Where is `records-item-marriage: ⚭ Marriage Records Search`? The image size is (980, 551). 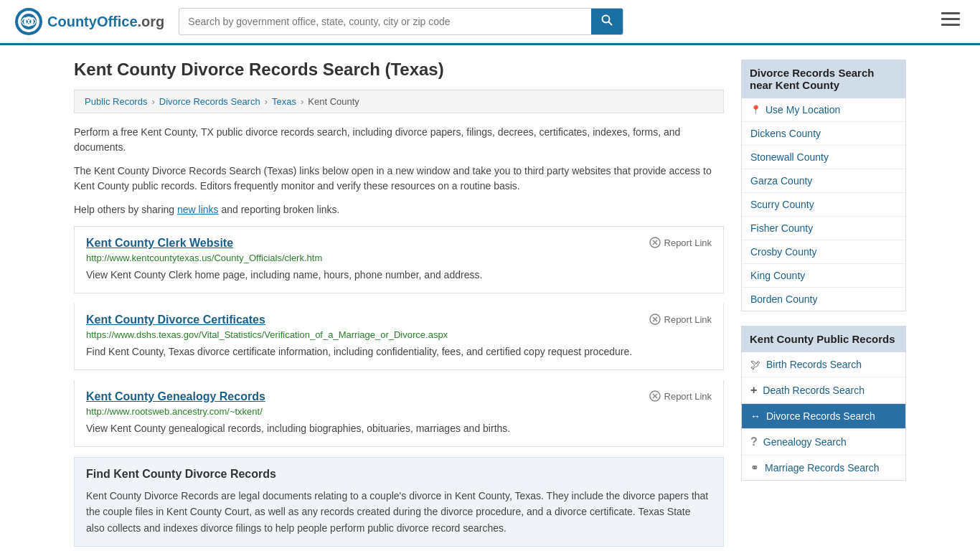
records-item-marriage: ⚭ Marriage Records Search is located at coordinates (824, 468).